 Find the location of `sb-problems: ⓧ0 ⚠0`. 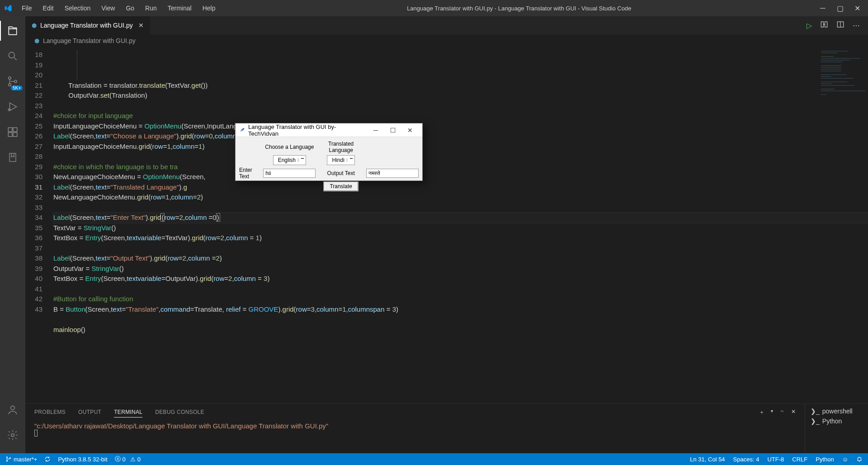

sb-problems: ⓧ0 ⚠0 is located at coordinates (127, 459).